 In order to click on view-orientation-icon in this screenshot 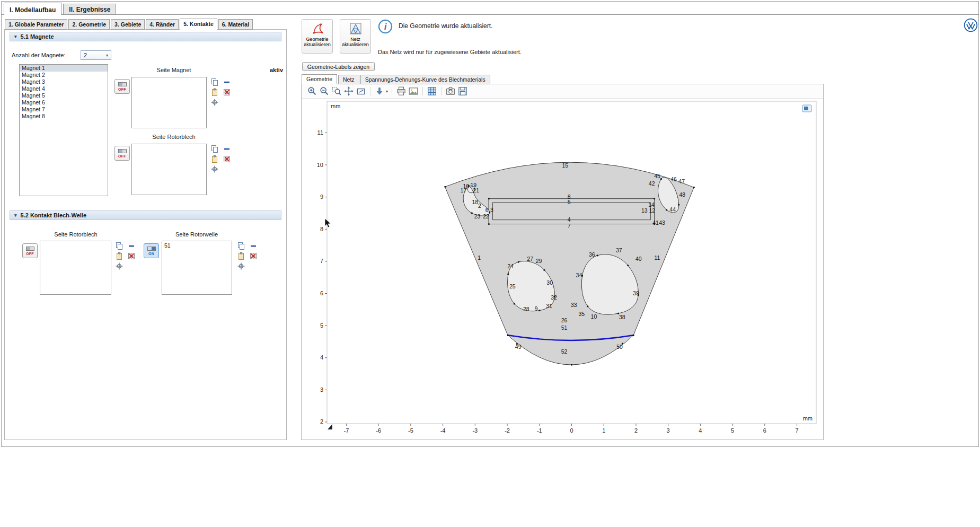, I will do `click(379, 91)`.